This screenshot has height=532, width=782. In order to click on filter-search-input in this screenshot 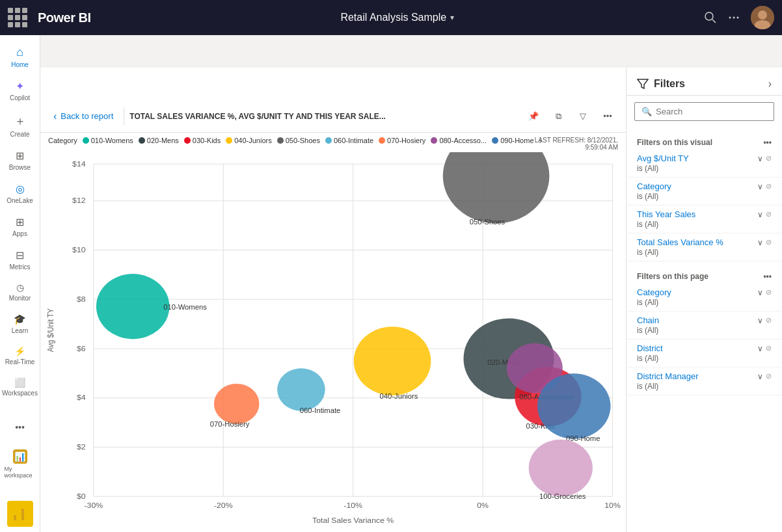, I will do `click(712, 112)`.